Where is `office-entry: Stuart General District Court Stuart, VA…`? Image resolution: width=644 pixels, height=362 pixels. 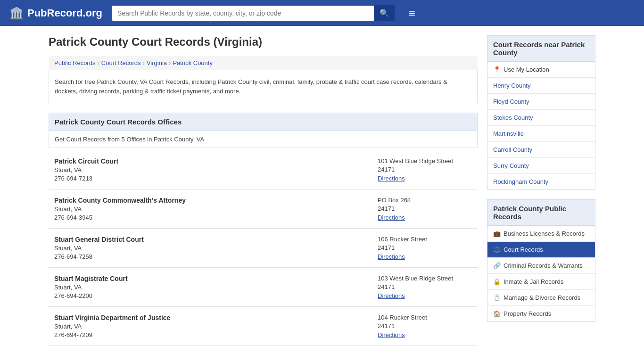 office-entry: Stuart General District Court Stuart, VA… is located at coordinates (263, 248).